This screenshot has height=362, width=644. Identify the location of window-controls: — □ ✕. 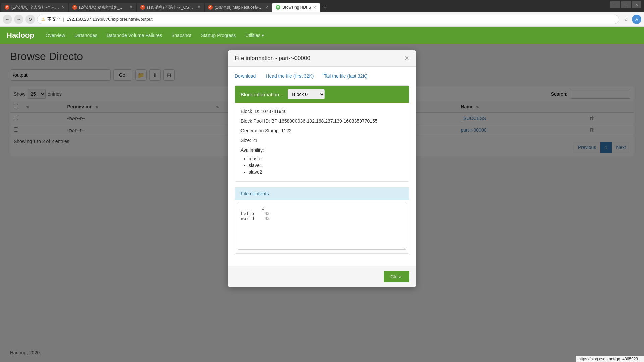
(626, 5).